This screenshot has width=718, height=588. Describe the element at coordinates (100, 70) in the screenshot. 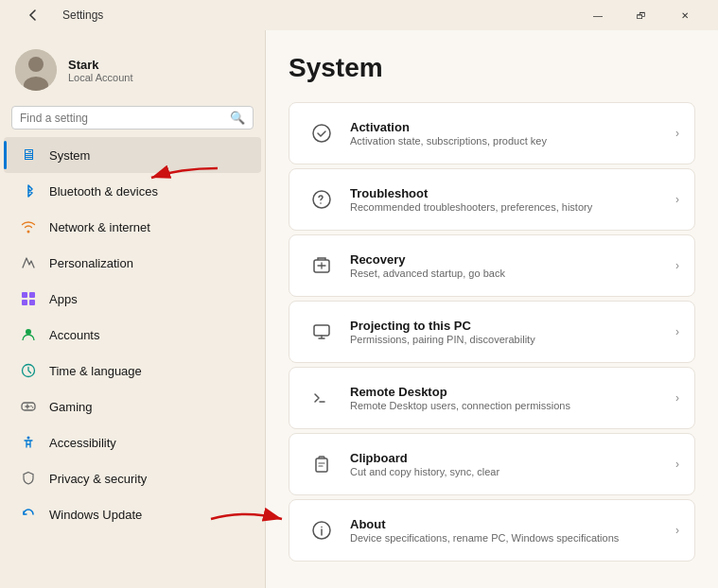

I see `user-info: Stark Local Account` at that location.